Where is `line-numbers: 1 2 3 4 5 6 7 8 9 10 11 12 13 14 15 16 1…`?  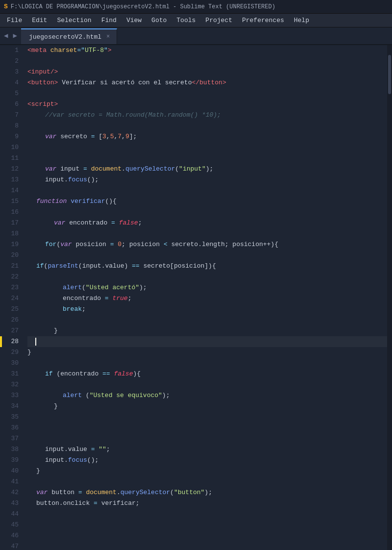 line-numbers: 1 2 3 4 5 6 7 8 9 10 11 12 13 14 15 16 1… is located at coordinates (13, 298).